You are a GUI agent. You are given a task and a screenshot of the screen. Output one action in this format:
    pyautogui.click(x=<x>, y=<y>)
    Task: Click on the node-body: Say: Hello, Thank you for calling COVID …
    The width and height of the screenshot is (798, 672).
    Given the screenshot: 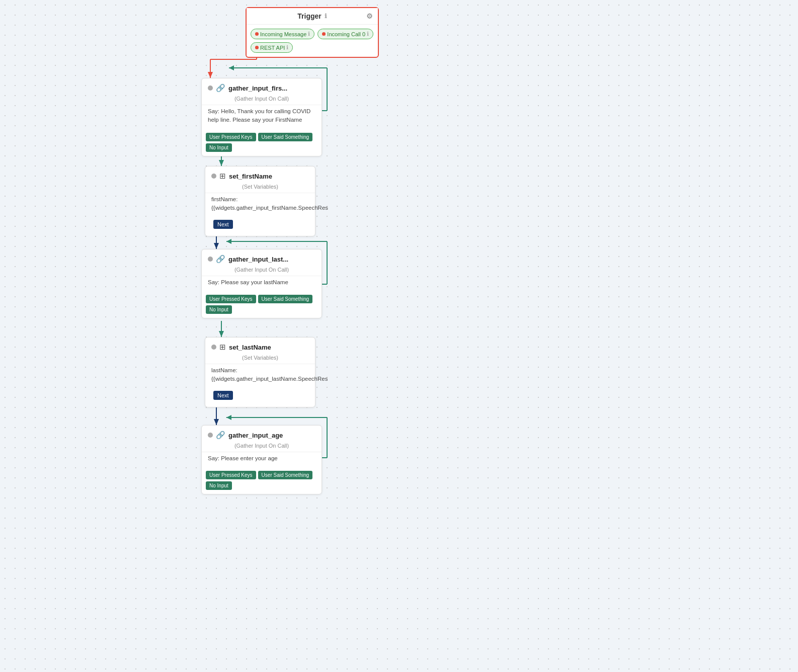 What is the action you would take?
    pyautogui.click(x=262, y=117)
    